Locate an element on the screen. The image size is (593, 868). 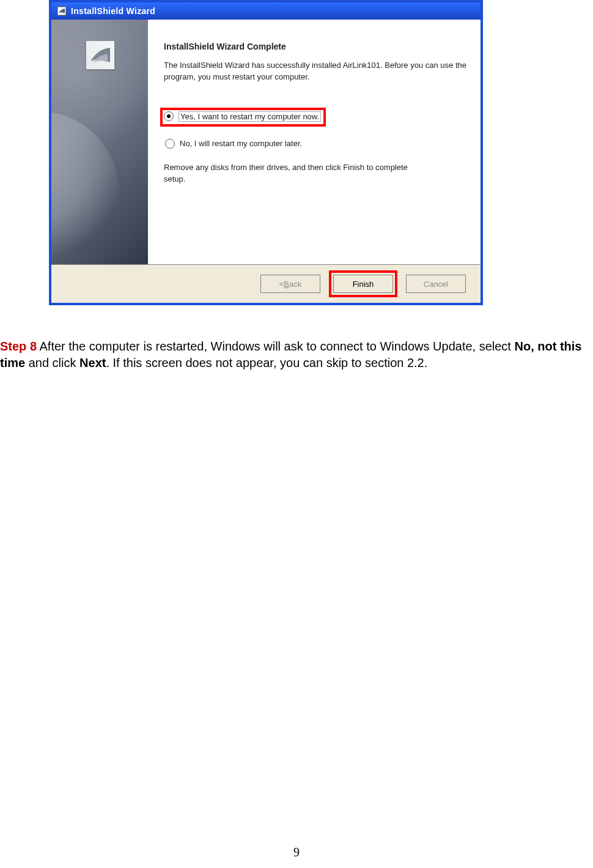
radio-restart-later is located at coordinates (170, 144).